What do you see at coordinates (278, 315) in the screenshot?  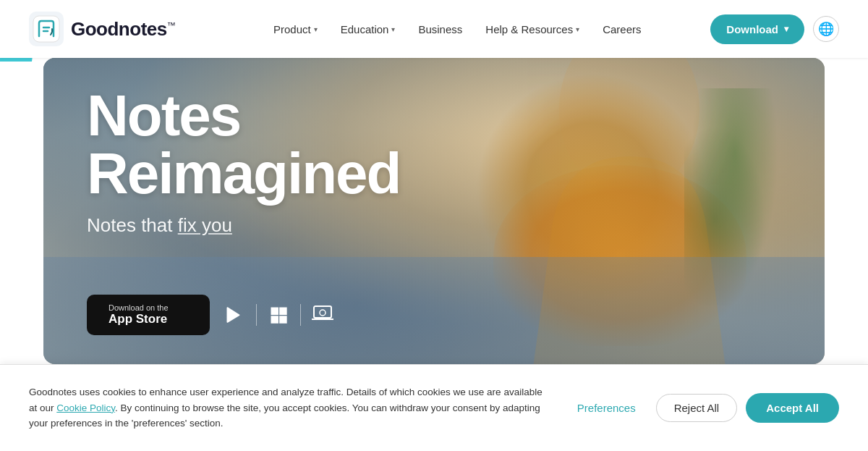 I see `windows-button` at bounding box center [278, 315].